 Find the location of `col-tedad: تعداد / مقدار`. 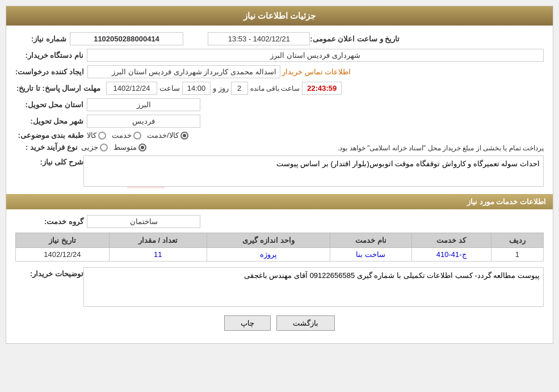

col-tedad: تعداد / مقدار is located at coordinates (158, 241).